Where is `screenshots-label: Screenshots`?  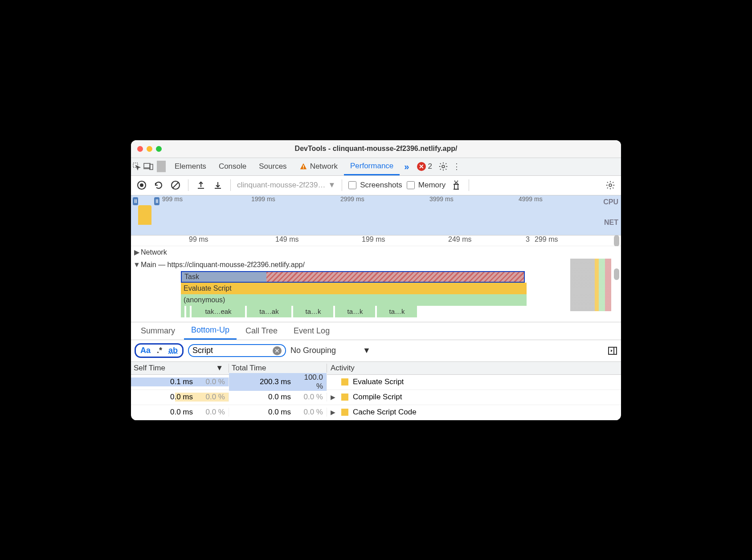 screenshots-label: Screenshots is located at coordinates (381, 185).